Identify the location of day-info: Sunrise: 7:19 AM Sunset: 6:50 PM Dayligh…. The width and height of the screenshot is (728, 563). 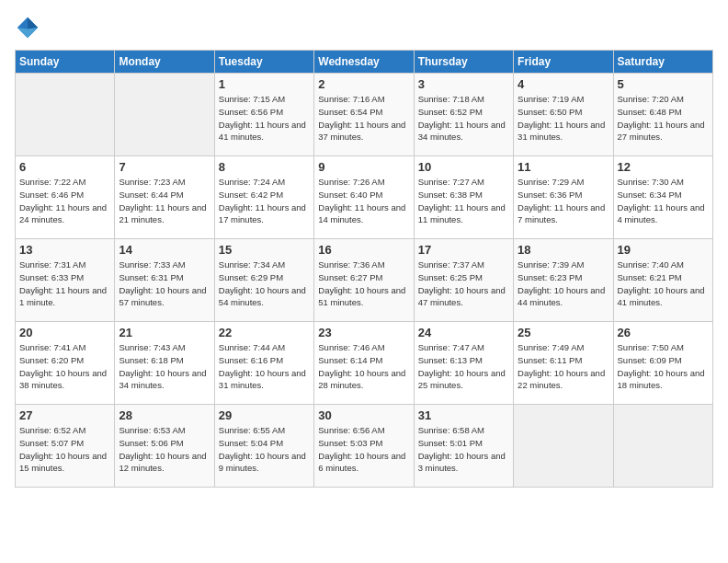
(563, 118).